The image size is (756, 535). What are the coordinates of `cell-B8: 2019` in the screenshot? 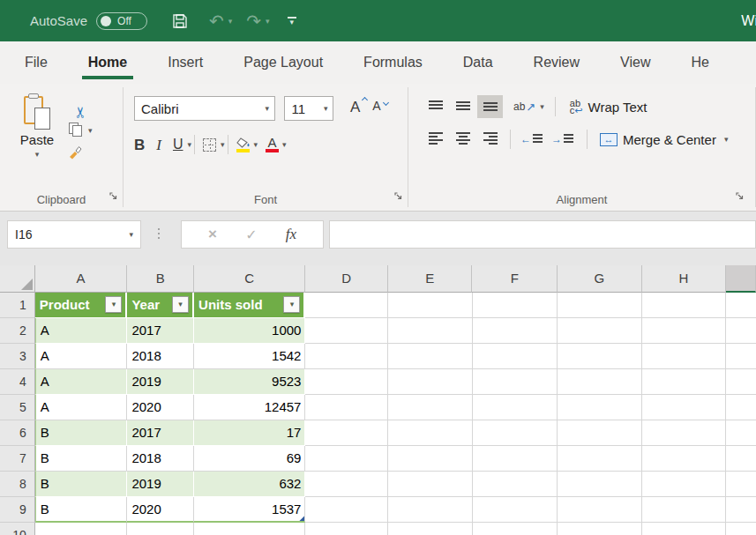 It's located at (161, 485).